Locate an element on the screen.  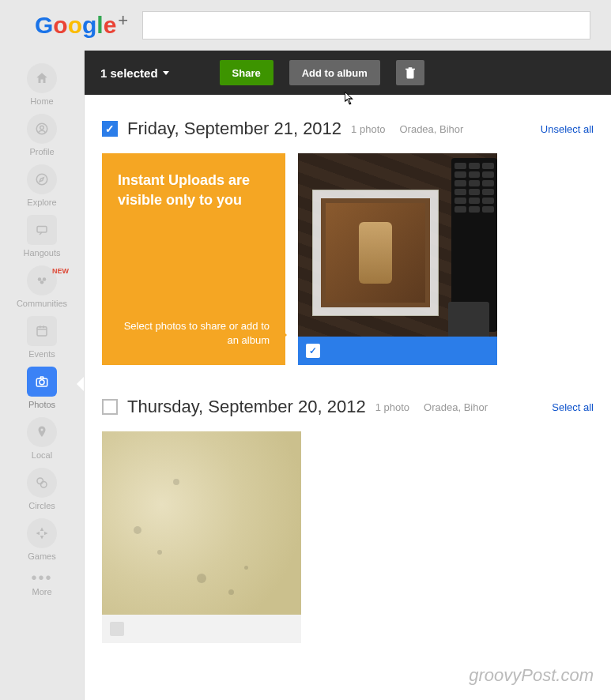
nav-communities: NEW Communities is located at coordinates (42, 287).